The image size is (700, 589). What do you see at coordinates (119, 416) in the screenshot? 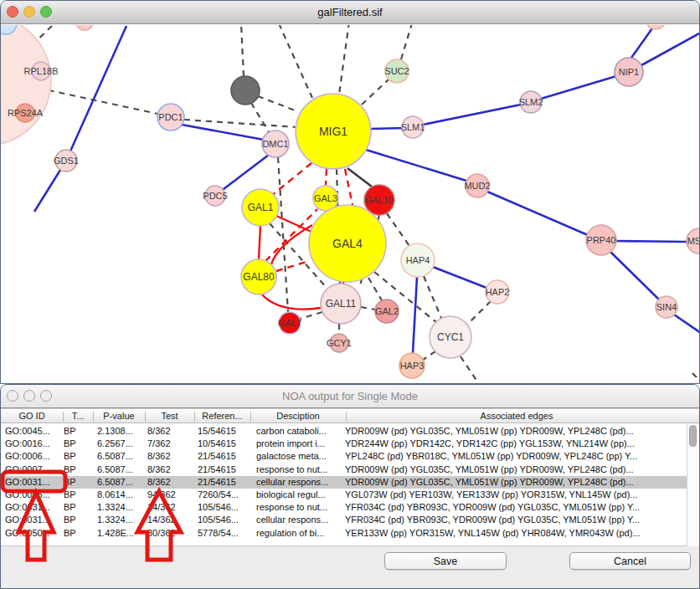
I see `column-header: P-value` at bounding box center [119, 416].